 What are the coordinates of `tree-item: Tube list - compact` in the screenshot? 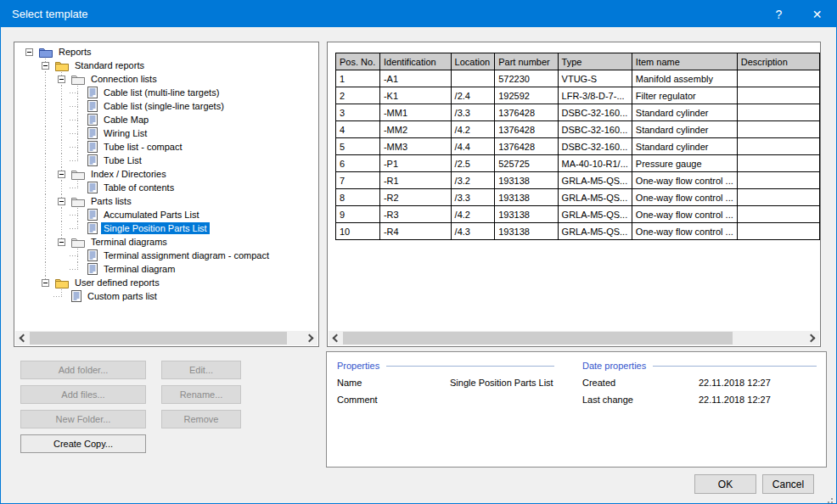 It's located at (166, 147).